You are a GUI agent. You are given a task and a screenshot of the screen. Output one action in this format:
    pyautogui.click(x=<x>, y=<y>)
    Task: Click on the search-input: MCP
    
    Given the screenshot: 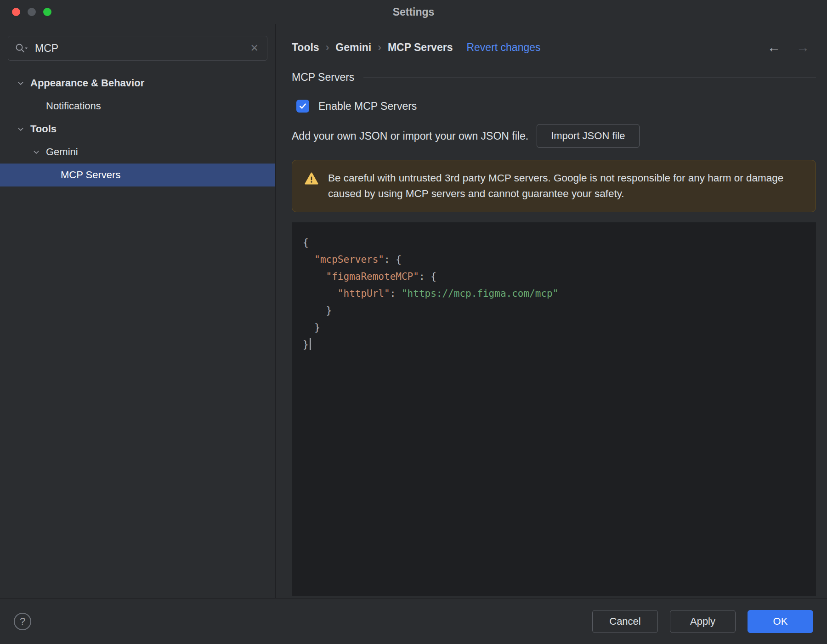 What is the action you would take?
    pyautogui.click(x=142, y=49)
    